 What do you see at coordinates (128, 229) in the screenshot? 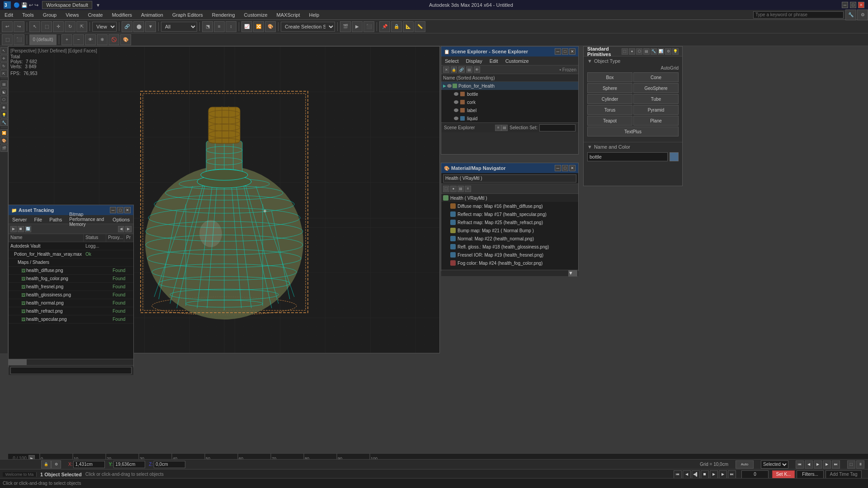
I see `at-tb-right: ▶` at bounding box center [128, 229].